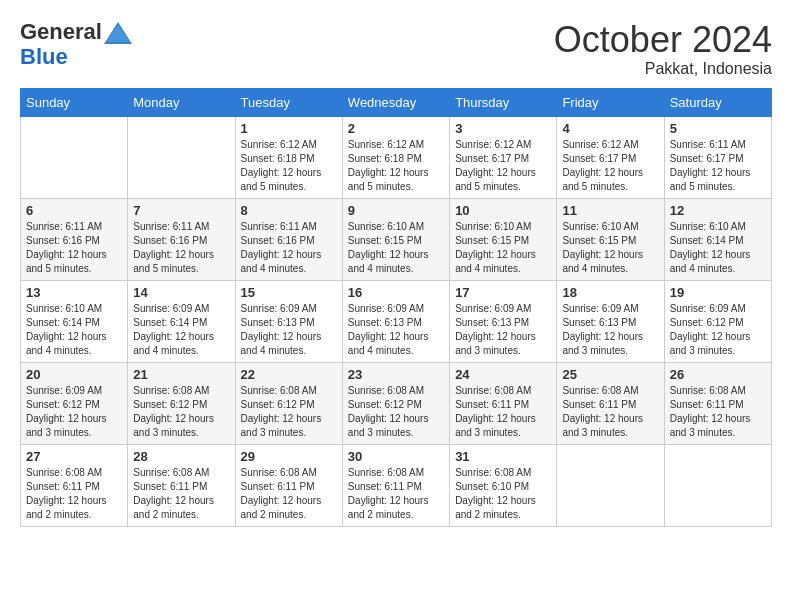 This screenshot has width=792, height=612. I want to click on day-number: 22, so click(289, 374).